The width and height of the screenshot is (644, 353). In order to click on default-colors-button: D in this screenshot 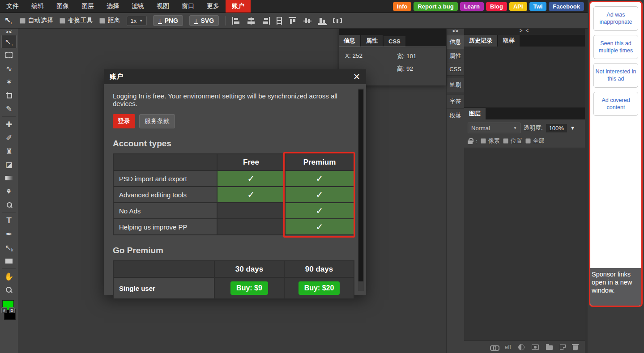, I will do `click(12, 310)`.